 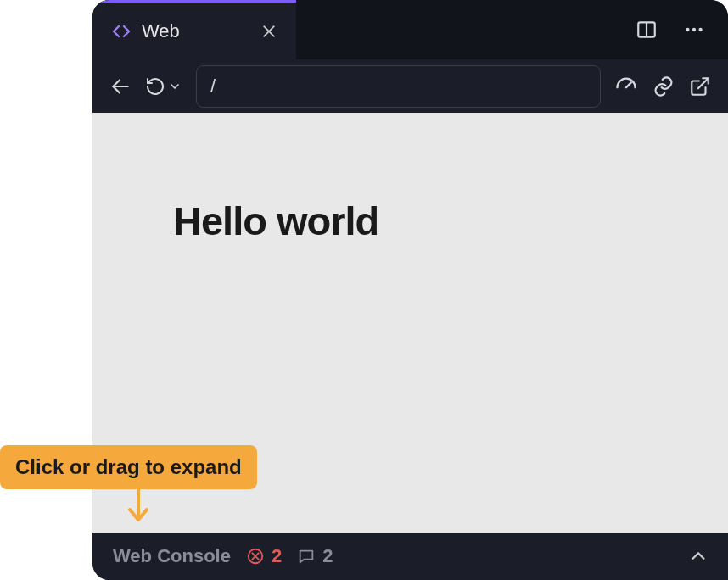 What do you see at coordinates (647, 30) in the screenshot?
I see `panel-toggle-icon` at bounding box center [647, 30].